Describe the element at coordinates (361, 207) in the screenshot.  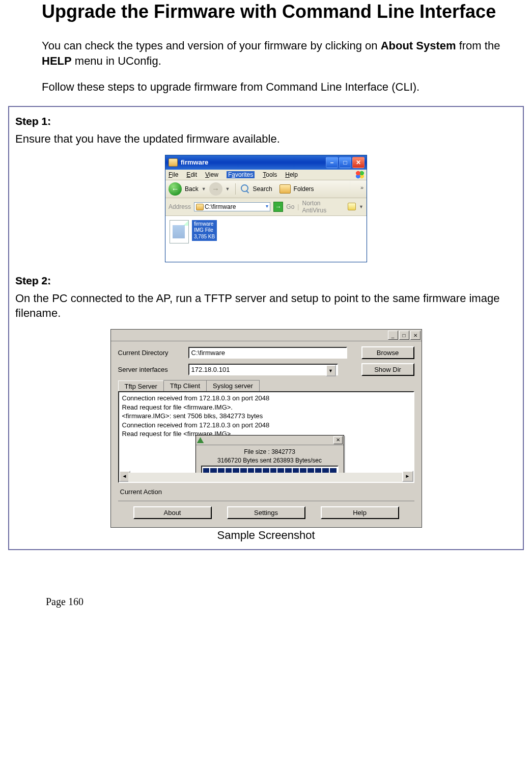
I see `norton-dropdown: ▼` at that location.